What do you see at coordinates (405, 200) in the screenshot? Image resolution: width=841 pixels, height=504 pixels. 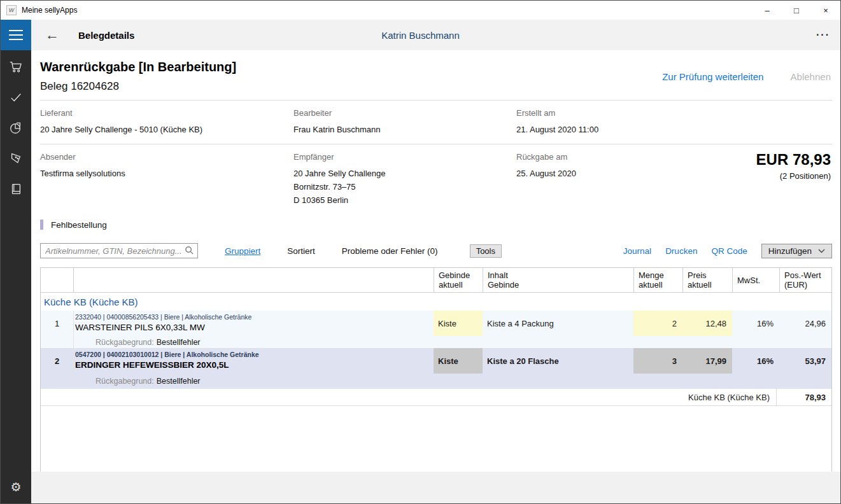 I see `empfaenger-line: D 10365 Berlin` at bounding box center [405, 200].